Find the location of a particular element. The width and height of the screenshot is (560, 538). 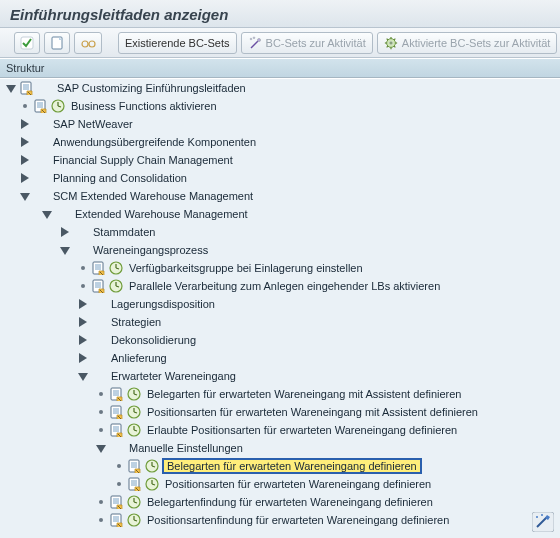

tree-row: SCM Extended Warehouse Management is located at coordinates (280, 196).